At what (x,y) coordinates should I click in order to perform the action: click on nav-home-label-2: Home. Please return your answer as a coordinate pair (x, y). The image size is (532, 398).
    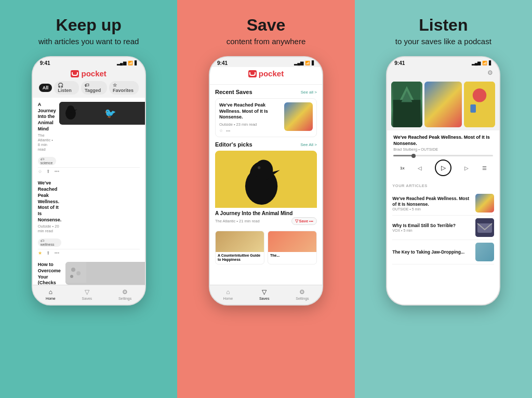
    Looking at the image, I should click on (228, 298).